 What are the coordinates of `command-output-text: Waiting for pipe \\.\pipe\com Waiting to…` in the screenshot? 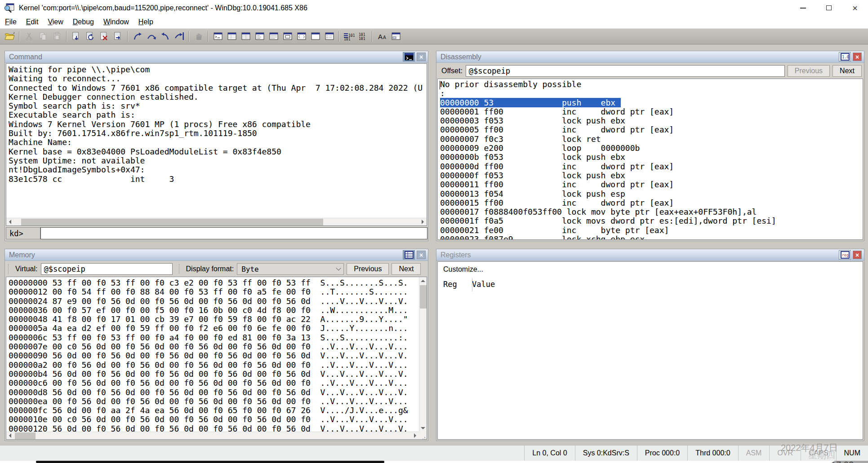 It's located at (217, 124).